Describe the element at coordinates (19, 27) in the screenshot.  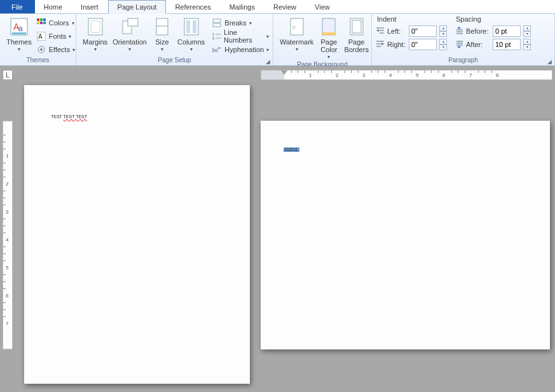
I see `themes-icon: Aa` at that location.